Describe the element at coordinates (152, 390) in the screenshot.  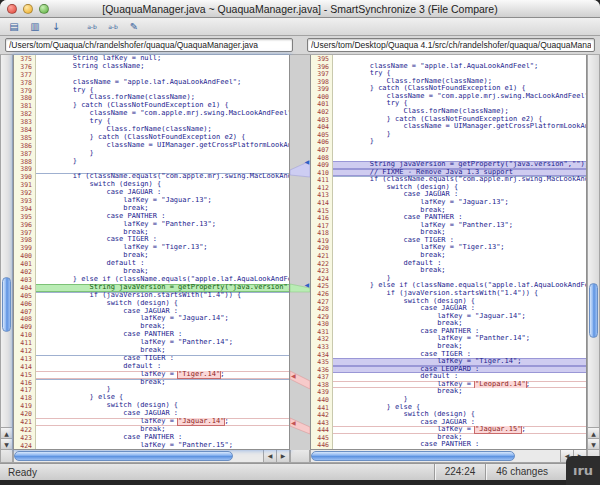
I see `code-line: 417 }` at that location.